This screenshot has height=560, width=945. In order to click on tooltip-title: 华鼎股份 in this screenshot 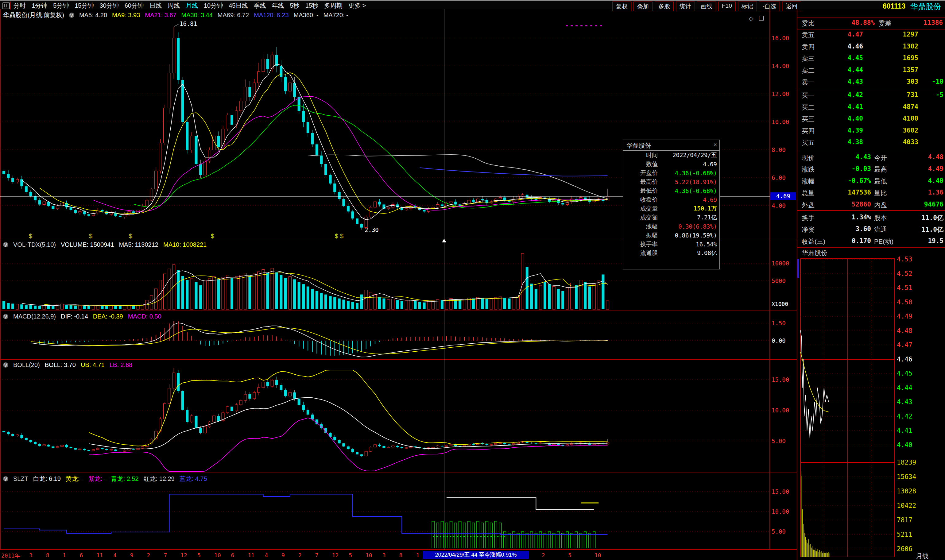, I will do `click(639, 146)`.